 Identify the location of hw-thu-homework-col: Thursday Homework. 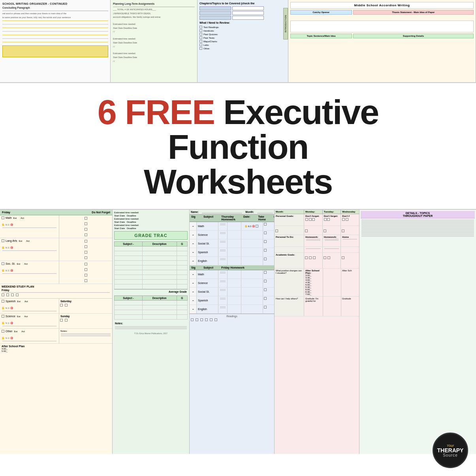
(228, 218).